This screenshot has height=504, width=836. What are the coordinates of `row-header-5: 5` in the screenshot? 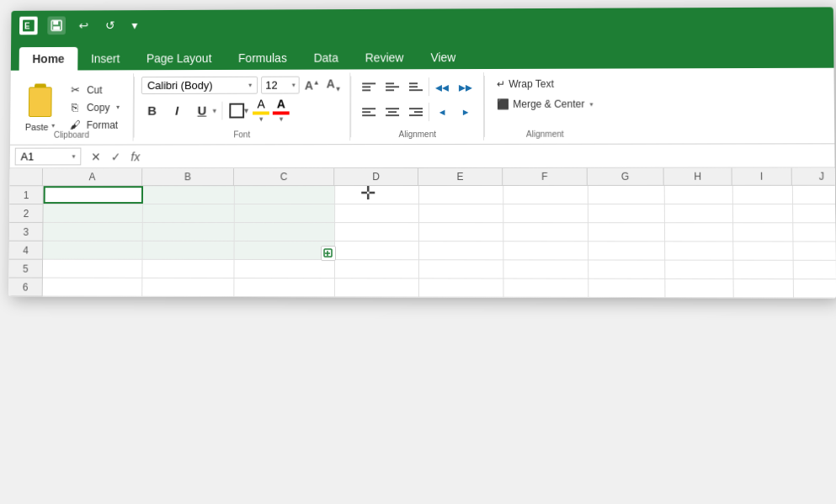 It's located at (25, 269).